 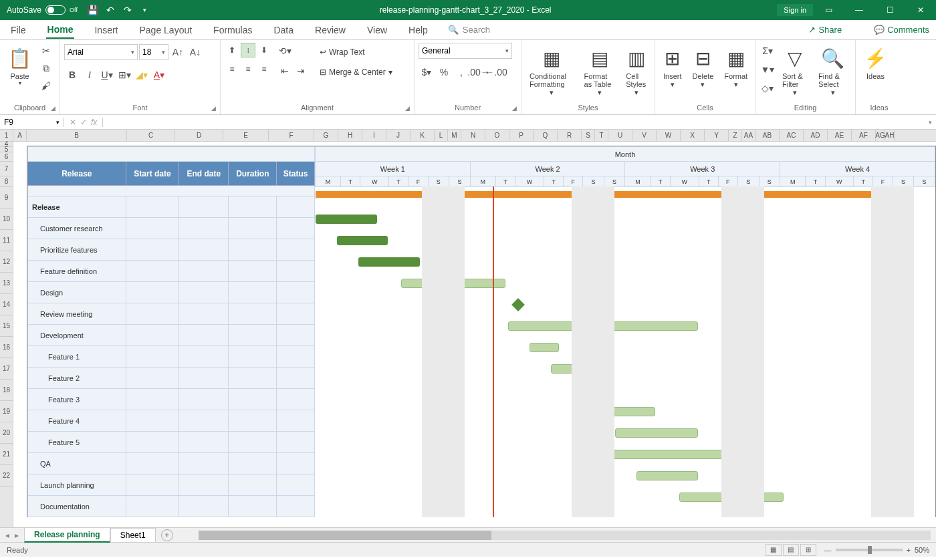 What do you see at coordinates (285, 71) in the screenshot?
I see `decrease-indent-icon: ⇤` at bounding box center [285, 71].